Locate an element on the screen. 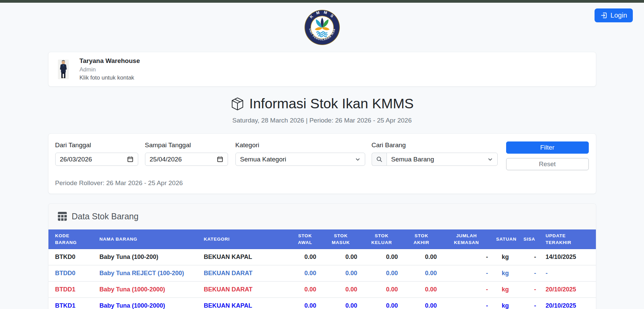 The width and height of the screenshot is (644, 309). cell-update-terakhir: - is located at coordinates (568, 273).